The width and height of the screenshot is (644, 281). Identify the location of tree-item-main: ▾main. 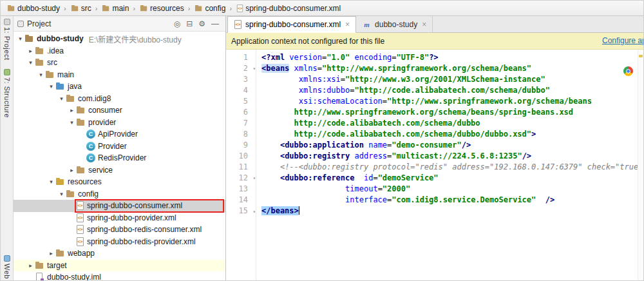
(120, 75).